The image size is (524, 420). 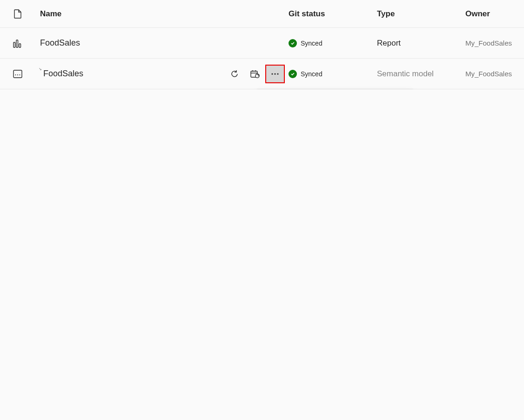 What do you see at coordinates (18, 43) in the screenshot?
I see `report-icon` at bounding box center [18, 43].